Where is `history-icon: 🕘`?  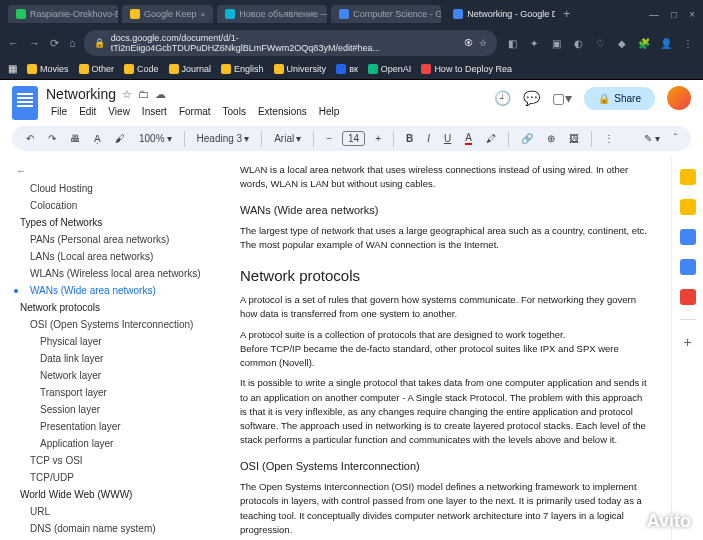
history-icon: 🕘 is located at coordinates (502, 98).